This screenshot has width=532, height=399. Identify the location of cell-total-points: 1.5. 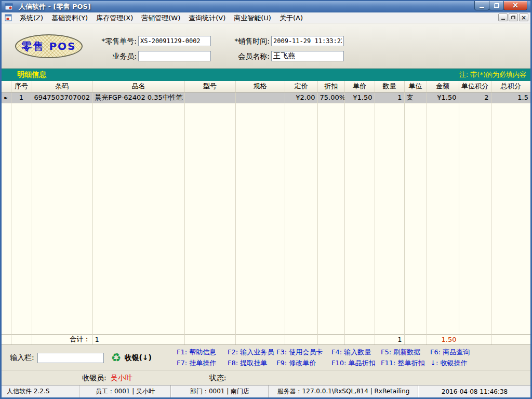
(511, 98).